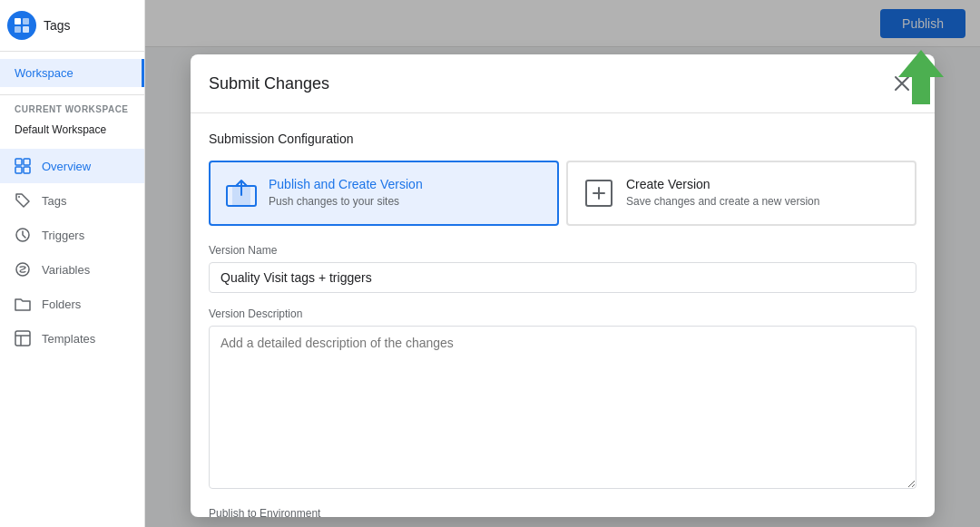  Describe the element at coordinates (563, 278) in the screenshot. I see `version-name-input` at that location.